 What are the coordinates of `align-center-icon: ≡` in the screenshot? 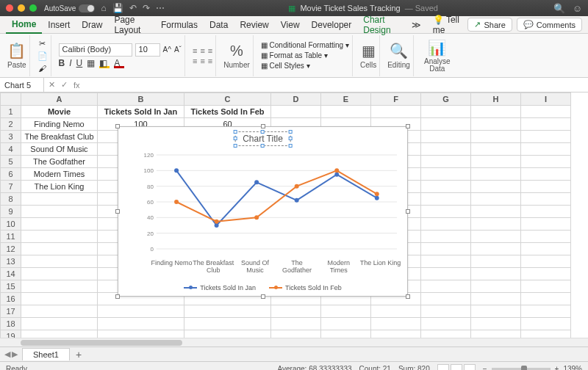 It's located at (202, 61).